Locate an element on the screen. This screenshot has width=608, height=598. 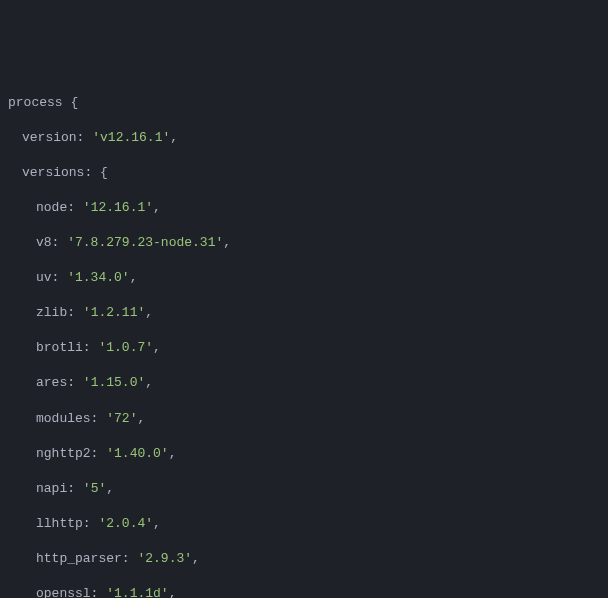
http-parser-value: '2.9.3' is located at coordinates (164, 558).